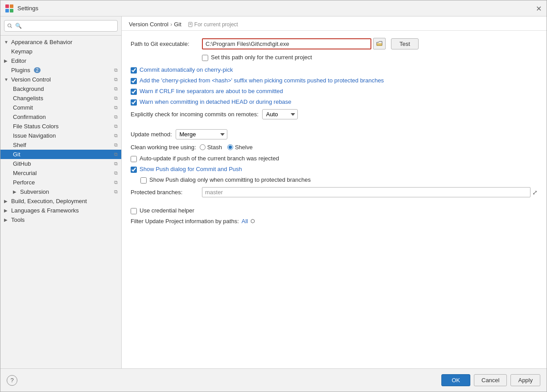 The width and height of the screenshot is (547, 392). What do you see at coordinates (334, 147) in the screenshot?
I see `clean-row: Clean working tree using: Stash Shelve` at bounding box center [334, 147].